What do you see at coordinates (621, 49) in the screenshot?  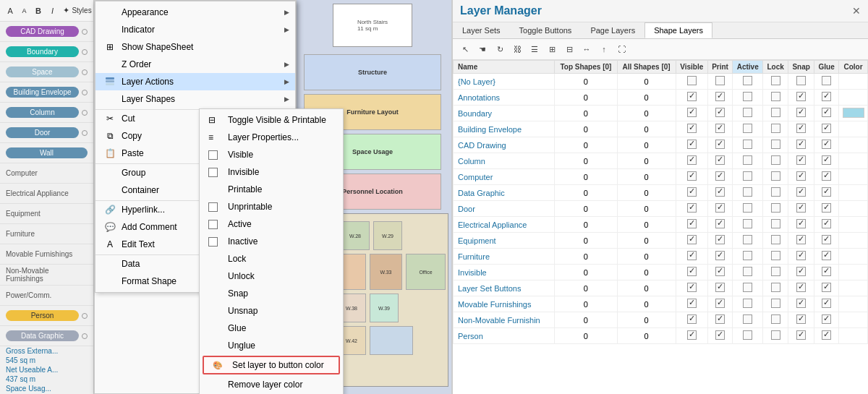 I see `expand-btn: ⛶` at bounding box center [621, 49].